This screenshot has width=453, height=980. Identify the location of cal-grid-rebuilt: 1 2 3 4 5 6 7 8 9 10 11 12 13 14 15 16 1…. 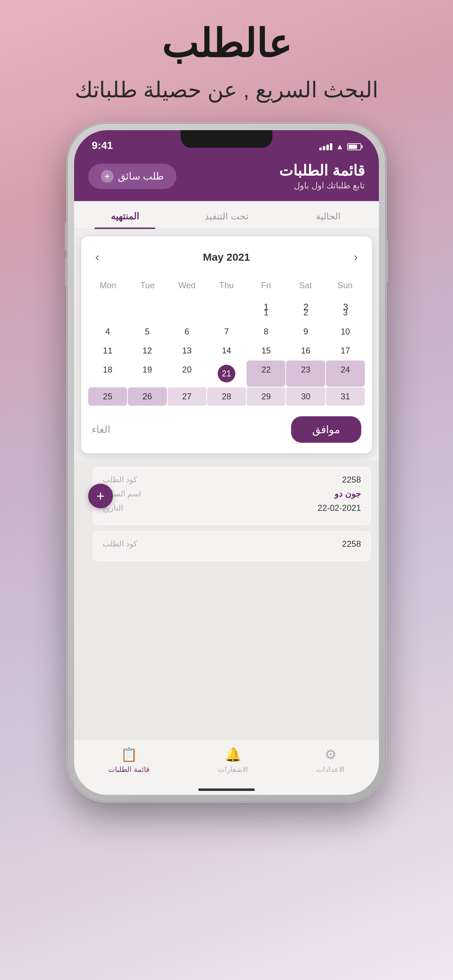
(227, 355).